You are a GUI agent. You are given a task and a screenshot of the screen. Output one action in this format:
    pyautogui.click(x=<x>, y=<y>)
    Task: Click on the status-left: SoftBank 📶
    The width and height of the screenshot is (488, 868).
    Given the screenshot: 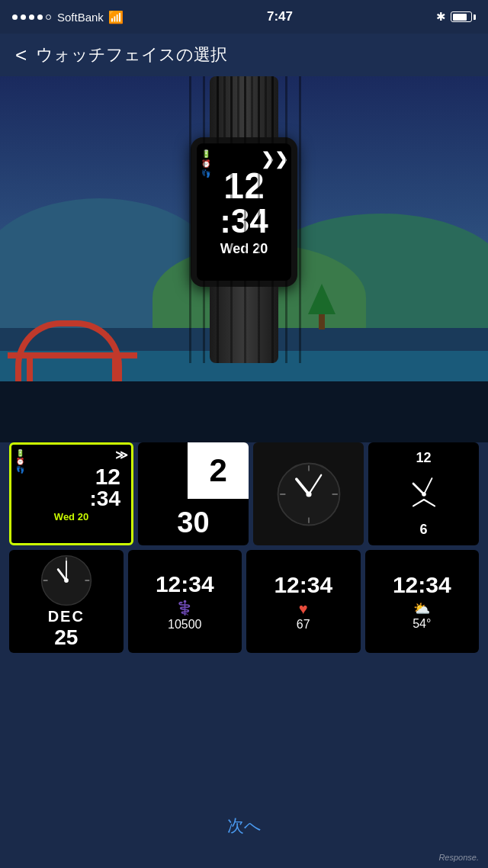 What is the action you would take?
    pyautogui.click(x=68, y=17)
    